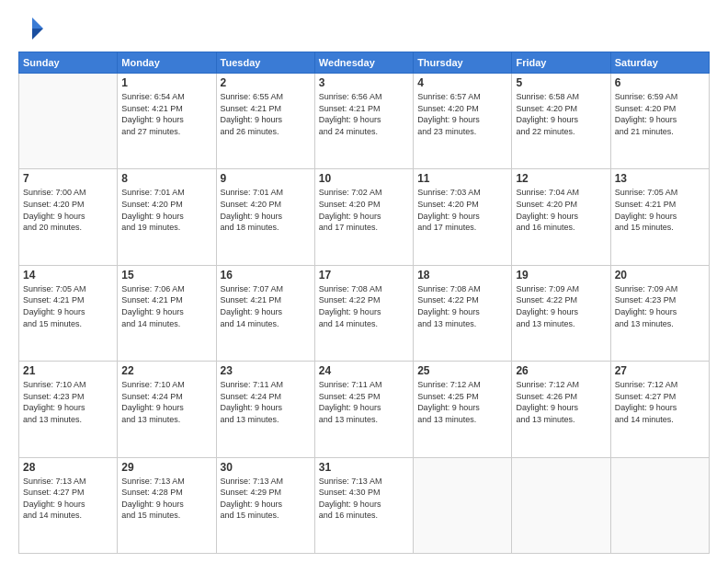  What do you see at coordinates (660, 371) in the screenshot?
I see `day-number: 27` at bounding box center [660, 371].